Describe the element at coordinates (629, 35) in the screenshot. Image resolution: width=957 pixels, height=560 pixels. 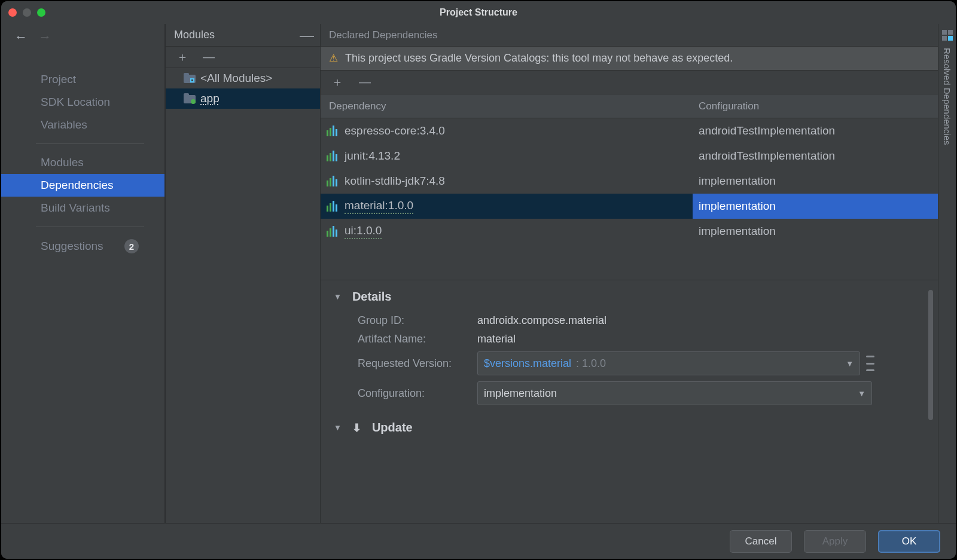
I see `declared-deps-title: Declared Dependencies` at that location.